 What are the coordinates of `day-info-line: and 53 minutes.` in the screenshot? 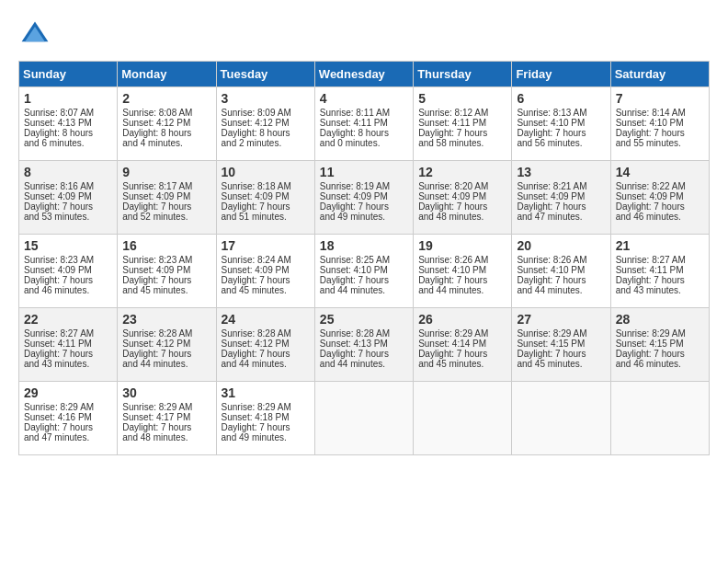 It's located at (68, 217).